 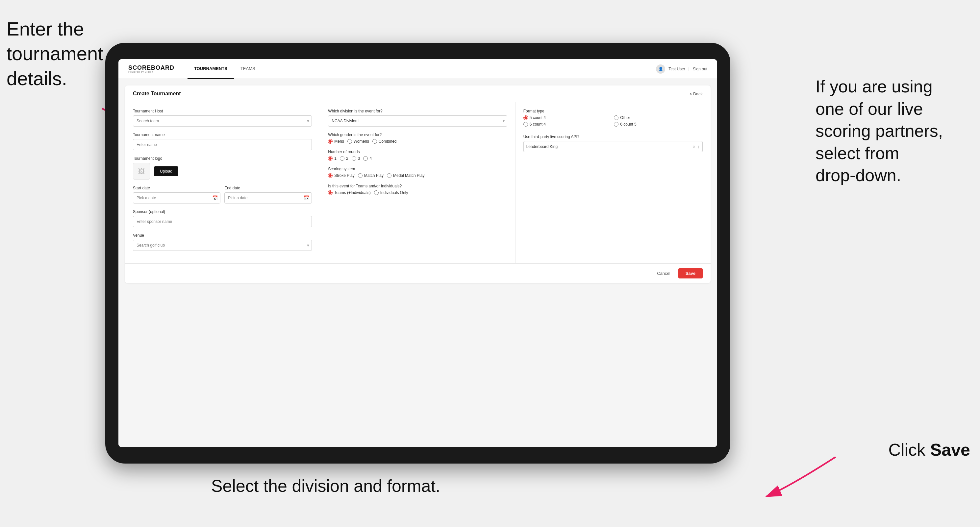 What do you see at coordinates (268, 198) in the screenshot?
I see `end-date-wrap: 📅` at bounding box center [268, 198].